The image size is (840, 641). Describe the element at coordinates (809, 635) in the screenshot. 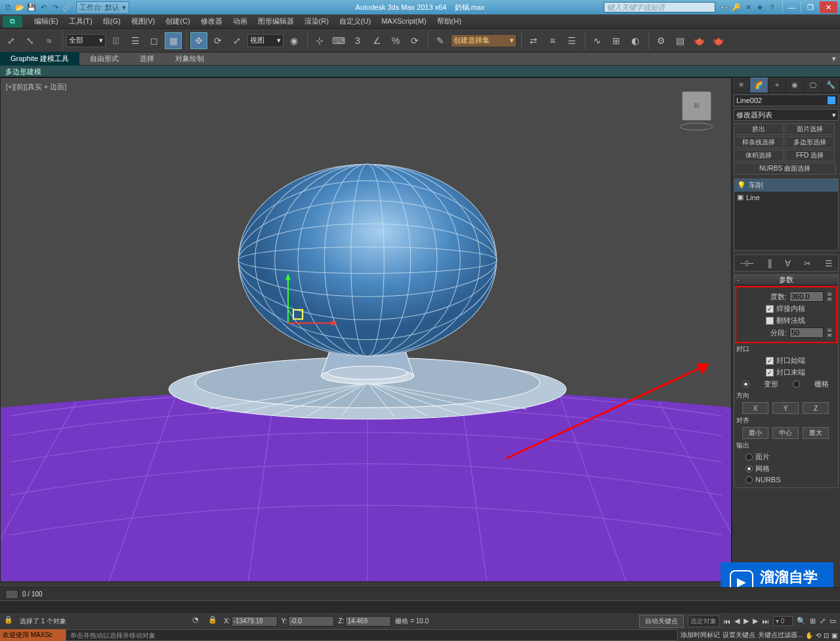

I see `pan-icon: ✋` at that location.